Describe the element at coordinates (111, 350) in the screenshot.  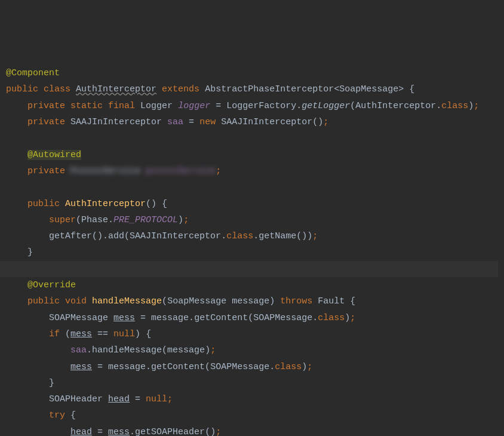
I see `line-18: saa.handleMessage(message);` at that location.